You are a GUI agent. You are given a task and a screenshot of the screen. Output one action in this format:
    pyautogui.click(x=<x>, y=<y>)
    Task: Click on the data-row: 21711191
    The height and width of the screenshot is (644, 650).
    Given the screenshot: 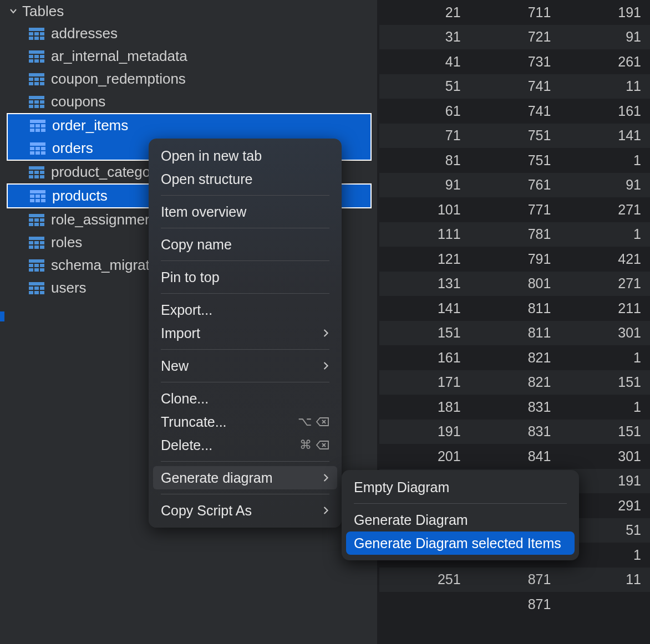 What is the action you would take?
    pyautogui.click(x=515, y=12)
    